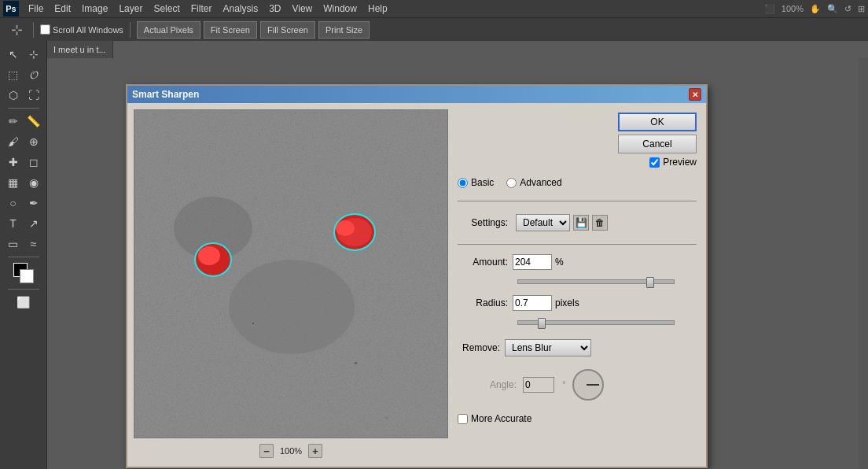 The height and width of the screenshot is (469, 868). Describe the element at coordinates (34, 95) in the screenshot. I see `crop-tool: ⛶` at that location.